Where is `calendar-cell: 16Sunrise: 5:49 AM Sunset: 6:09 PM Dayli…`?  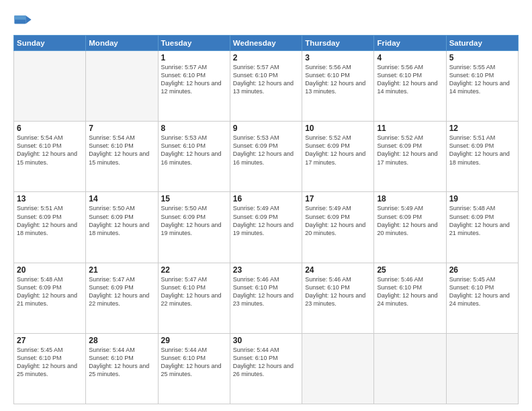 calendar-cell: 16Sunrise: 5:49 AM Sunset: 6:09 PM Dayli… is located at coordinates (266, 227).